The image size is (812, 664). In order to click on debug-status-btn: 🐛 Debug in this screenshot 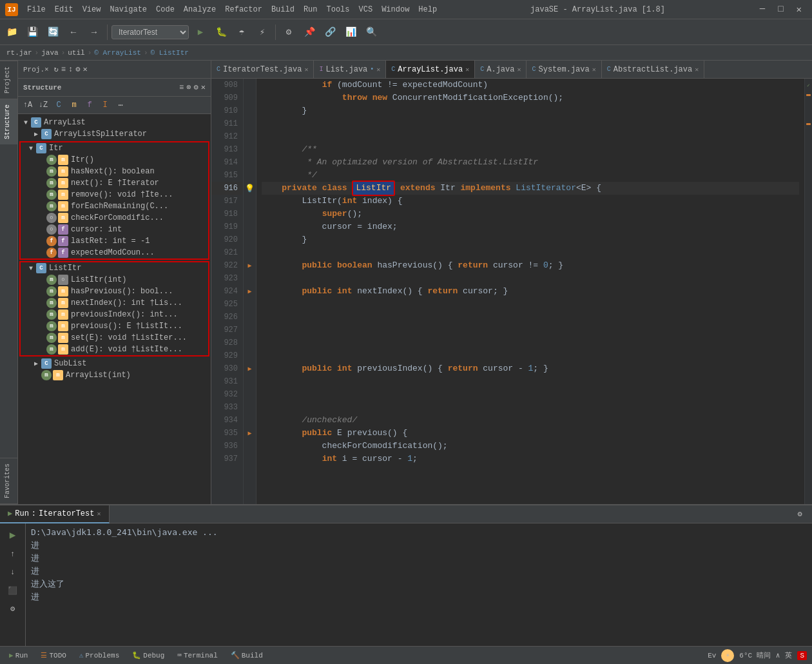, I will do `click(148, 655)`.